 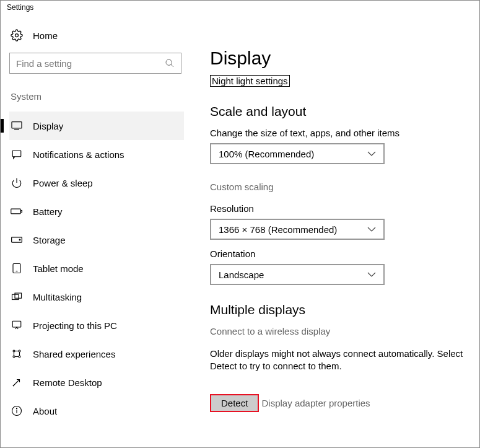 What do you see at coordinates (17, 183) in the screenshot?
I see `power-icon` at bounding box center [17, 183].